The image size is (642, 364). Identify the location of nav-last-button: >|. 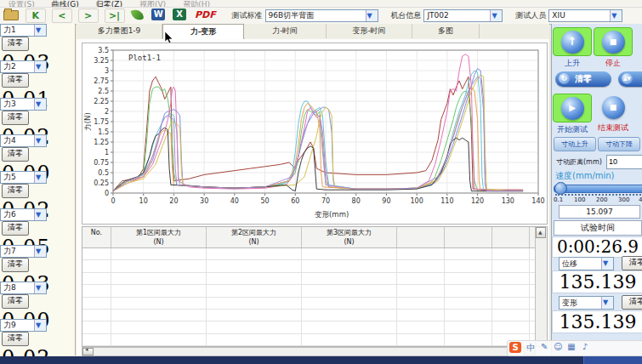
(115, 15).